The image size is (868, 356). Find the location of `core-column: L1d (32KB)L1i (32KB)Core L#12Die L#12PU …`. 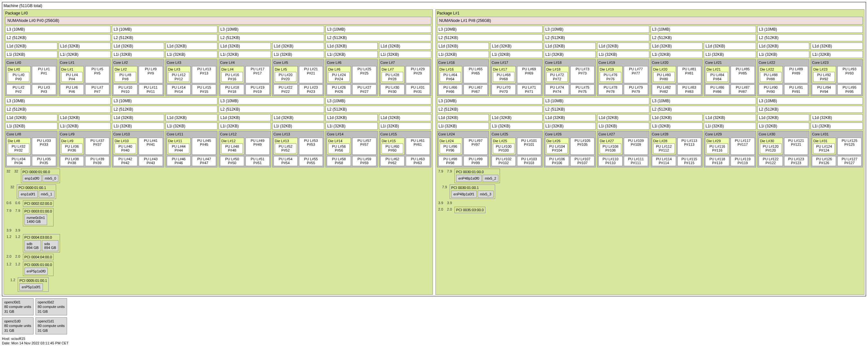

core-column: L1d (32KB)L1i (32KB)Core L#12Die L#12PU … is located at coordinates (245, 141).